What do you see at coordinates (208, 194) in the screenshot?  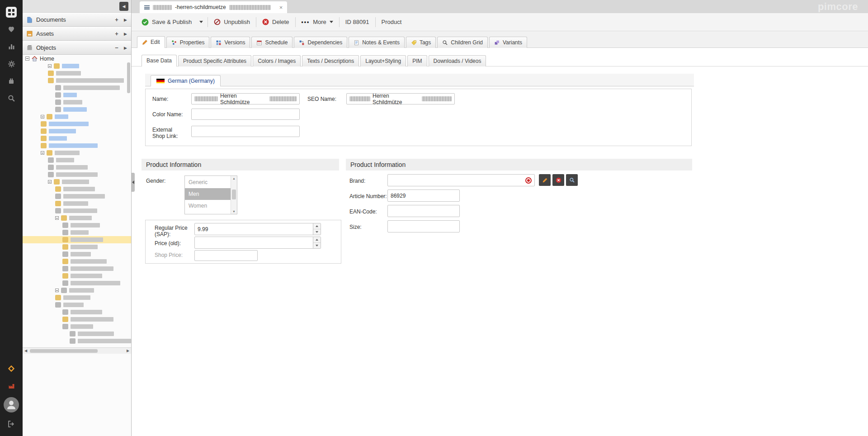 I see `gender-option-men: Men` at bounding box center [208, 194].